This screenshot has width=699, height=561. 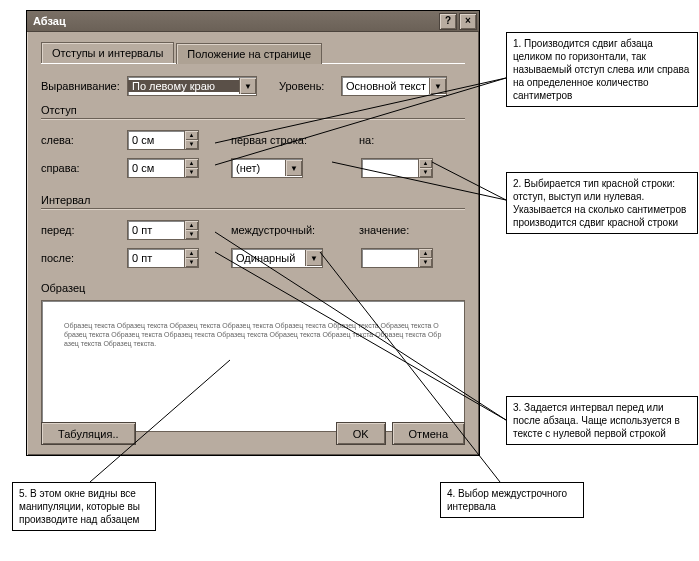 I want to click on cancel-button: Отмена, so click(x=428, y=434).